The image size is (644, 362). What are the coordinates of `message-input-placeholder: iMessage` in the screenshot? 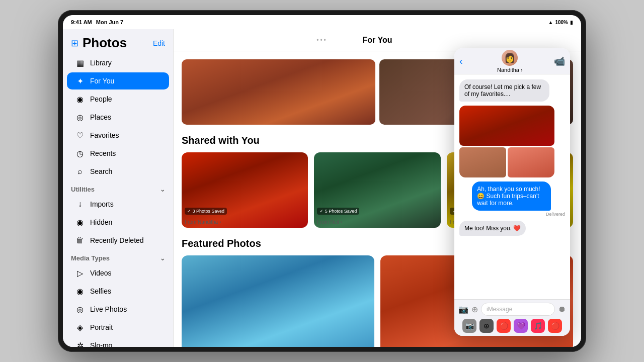 It's located at (499, 309).